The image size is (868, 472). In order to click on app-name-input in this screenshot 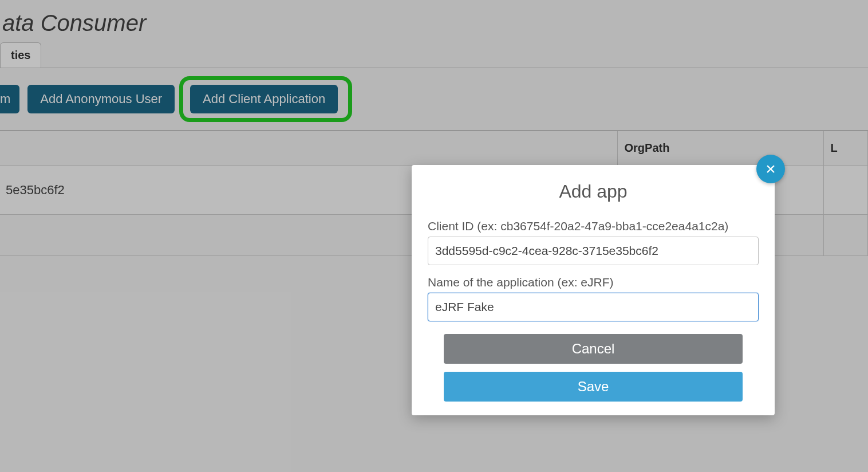, I will do `click(593, 307)`.